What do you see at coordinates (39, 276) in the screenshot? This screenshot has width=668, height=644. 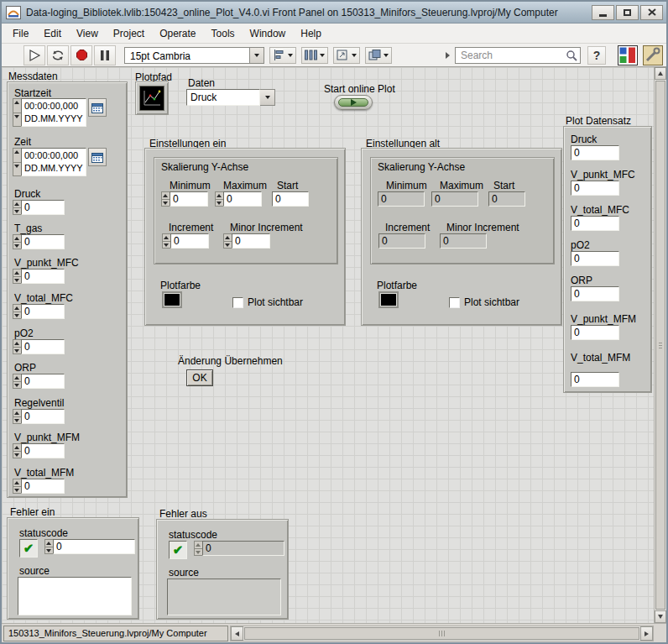 I see `v-punkt-mfc-control: 0` at bounding box center [39, 276].